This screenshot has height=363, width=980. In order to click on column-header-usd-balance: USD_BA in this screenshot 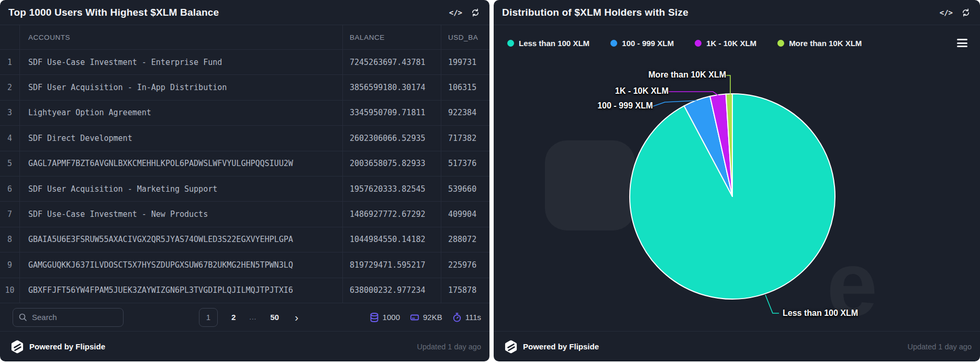, I will do `click(465, 37)`.